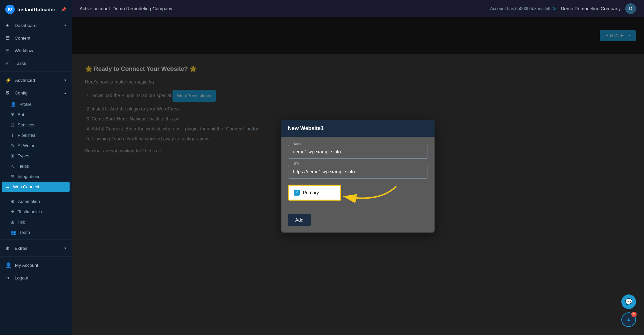  I want to click on sidebar-item-label: Integrations, so click(29, 176).